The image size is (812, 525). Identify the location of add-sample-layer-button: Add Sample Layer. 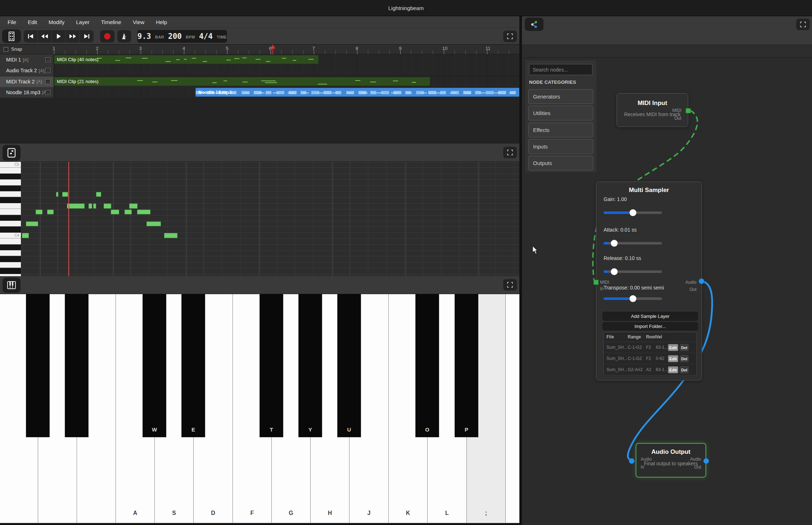
(650, 316).